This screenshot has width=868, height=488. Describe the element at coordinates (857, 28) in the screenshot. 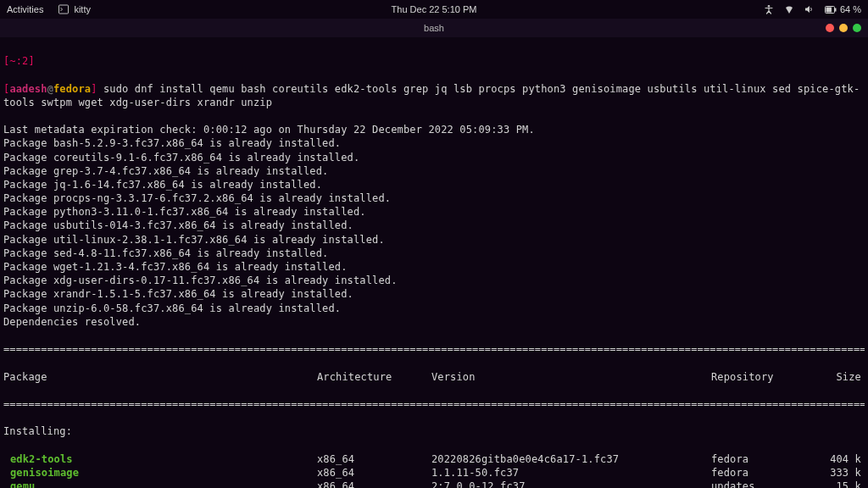

I see `maximize-icon` at that location.